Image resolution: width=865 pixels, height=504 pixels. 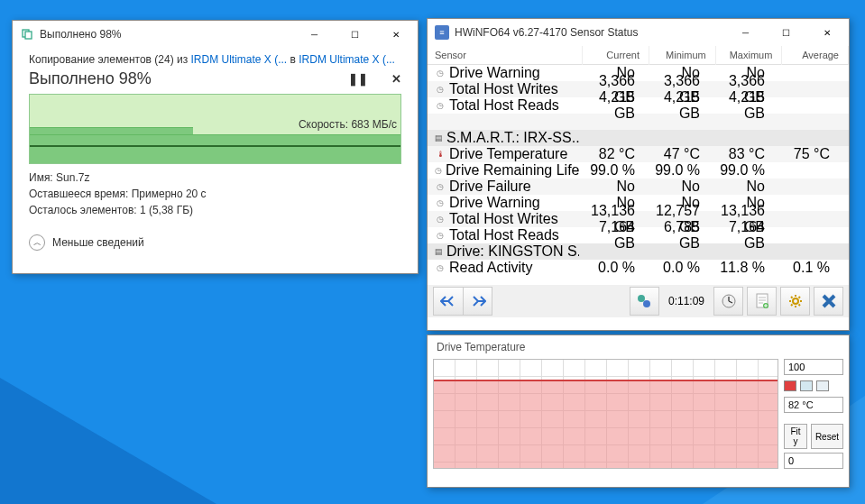 What do you see at coordinates (616, 56) in the screenshot?
I see `col-current: Current` at bounding box center [616, 56].